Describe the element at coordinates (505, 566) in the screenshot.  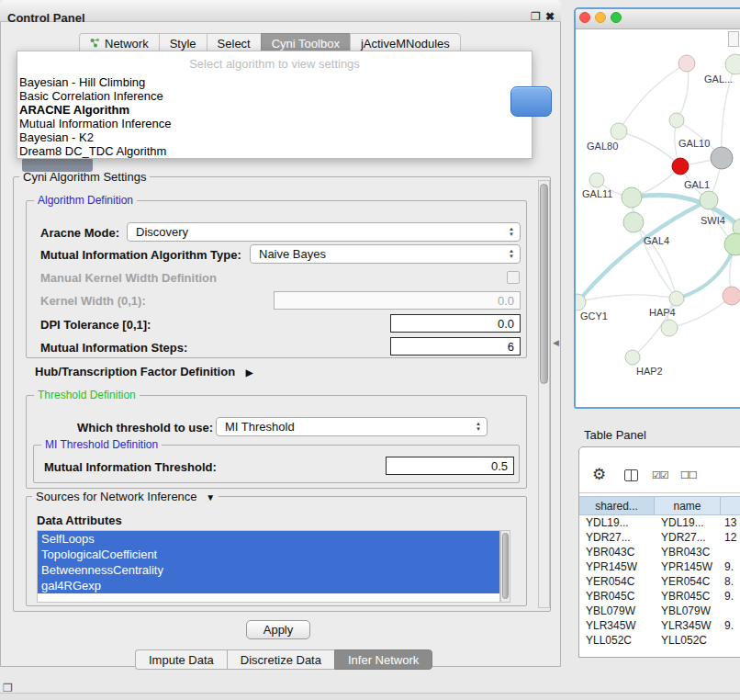
I see `attributes-scrollbar` at that location.